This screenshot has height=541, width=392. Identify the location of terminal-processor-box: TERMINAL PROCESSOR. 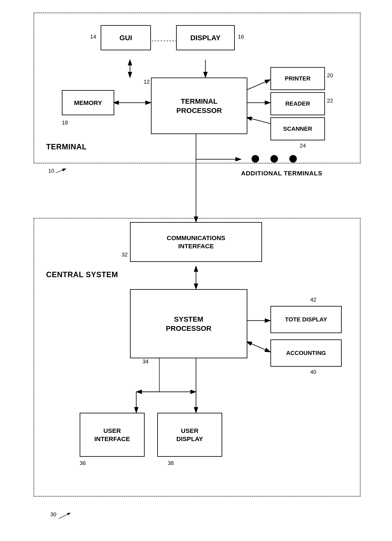
(199, 106).